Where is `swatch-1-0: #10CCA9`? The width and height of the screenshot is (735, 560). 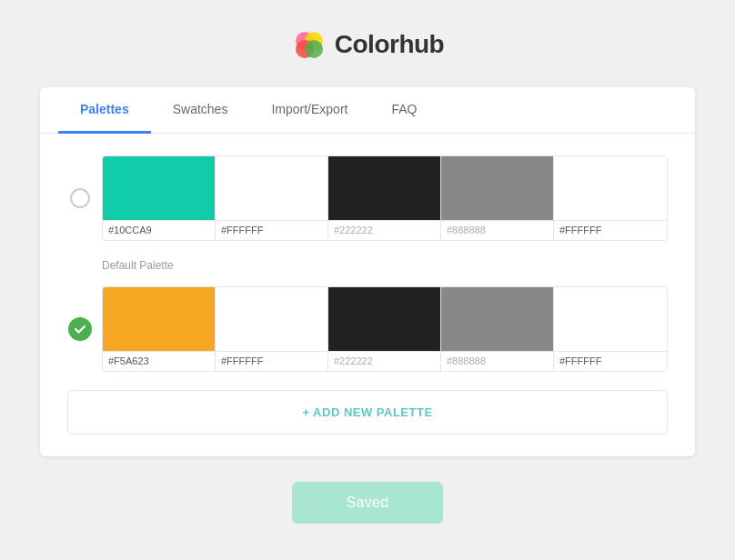
swatch-1-0: #10CCA9 is located at coordinates (159, 198).